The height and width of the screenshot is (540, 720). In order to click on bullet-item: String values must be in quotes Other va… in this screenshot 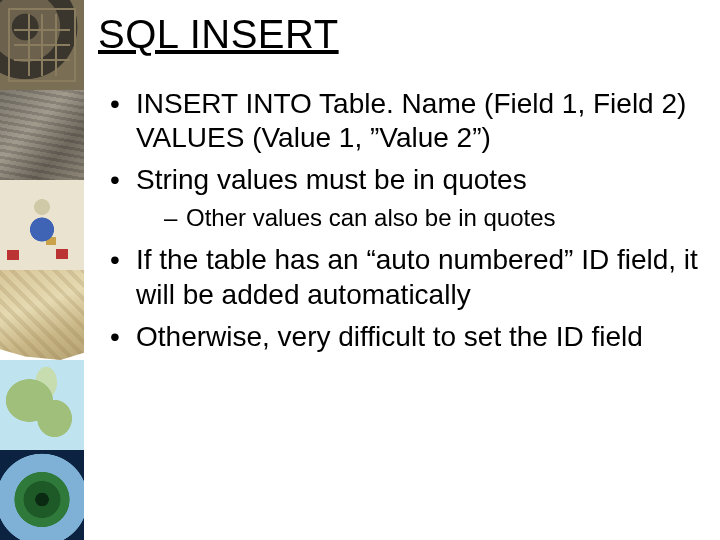, I will do `click(406, 198)`.